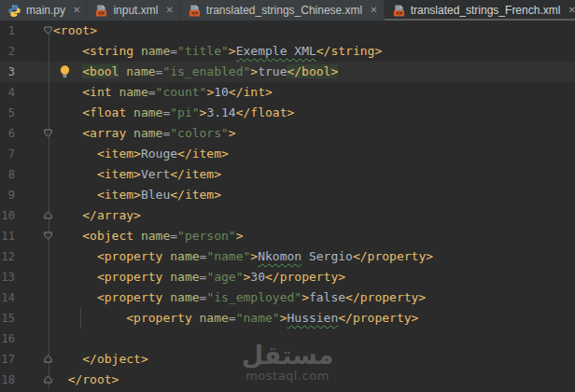  I want to click on syntax-token: Rouge, so click(159, 153).